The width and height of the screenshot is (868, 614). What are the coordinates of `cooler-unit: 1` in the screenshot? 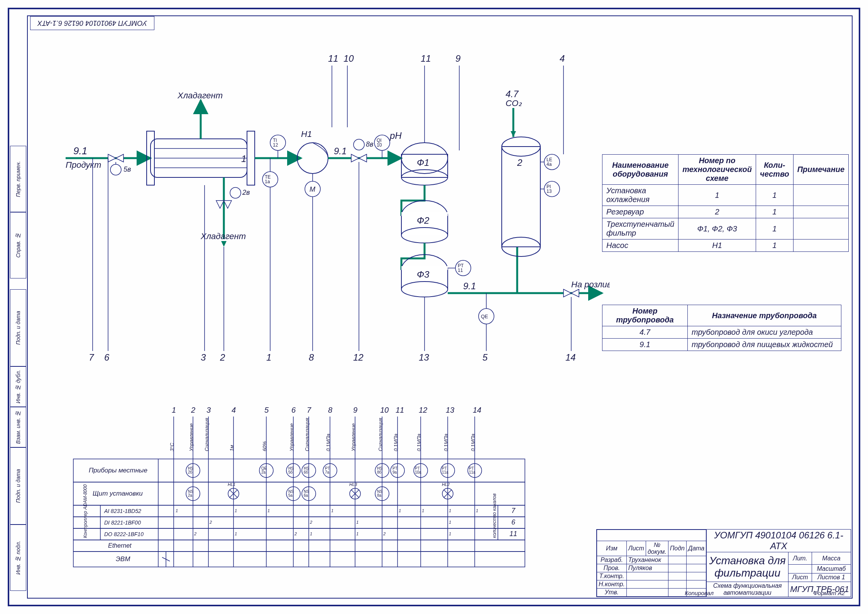 It's located at (201, 158).